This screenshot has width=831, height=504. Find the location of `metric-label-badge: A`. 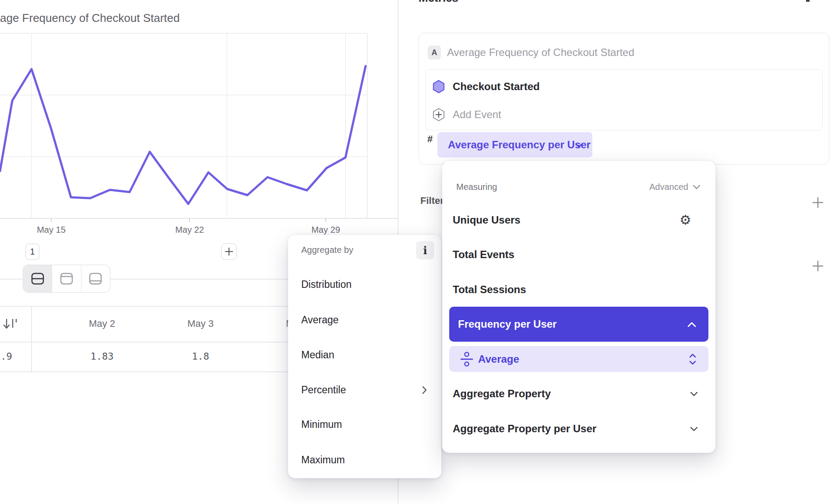

metric-label-badge: A is located at coordinates (434, 52).